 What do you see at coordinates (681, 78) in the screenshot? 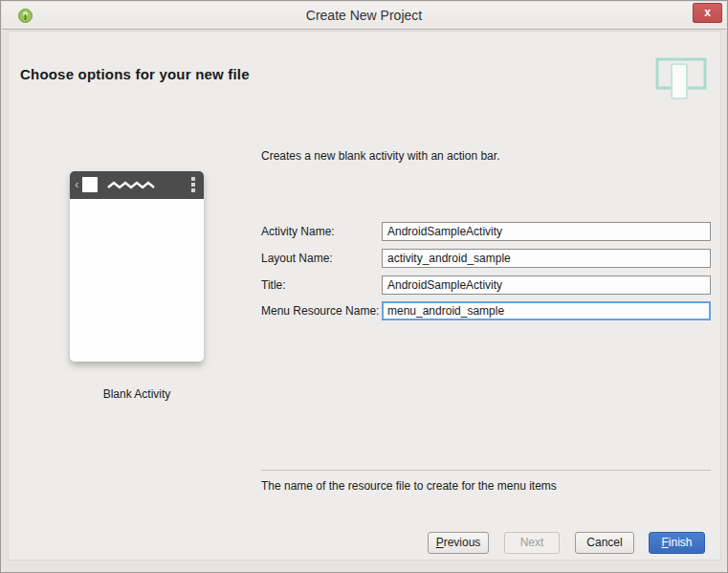
I see `activity-gallery-icon` at bounding box center [681, 78].